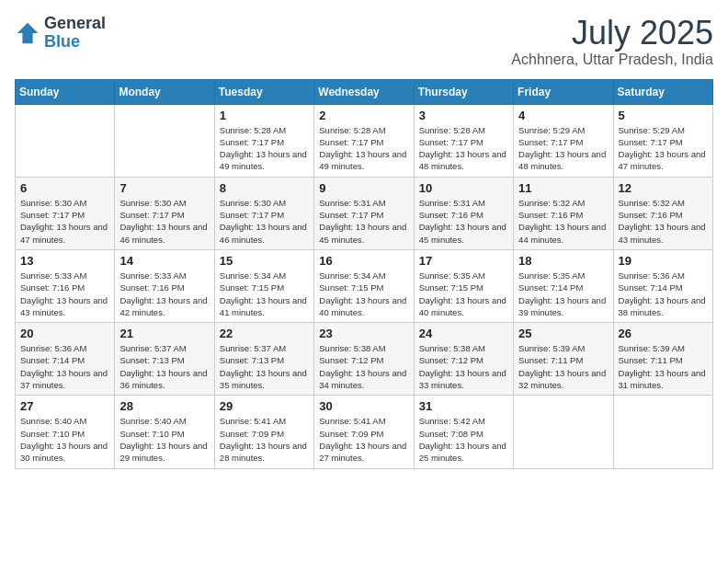 This screenshot has height=563, width=728. What do you see at coordinates (65, 213) in the screenshot?
I see `calendar-cell: 6Sunrise: 5:30 AM Sunset: 7:17 PM Daylig…` at bounding box center [65, 213].